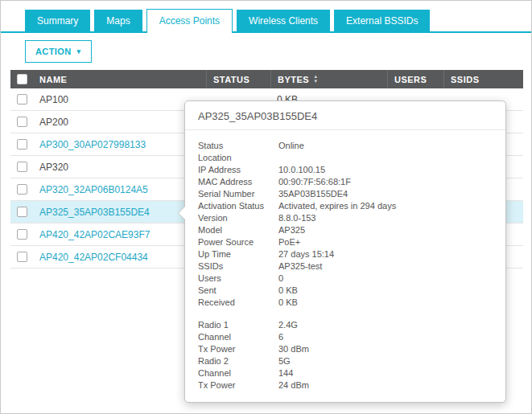 This screenshot has width=532, height=414. I want to click on field-label: Radio 2, so click(238, 362).